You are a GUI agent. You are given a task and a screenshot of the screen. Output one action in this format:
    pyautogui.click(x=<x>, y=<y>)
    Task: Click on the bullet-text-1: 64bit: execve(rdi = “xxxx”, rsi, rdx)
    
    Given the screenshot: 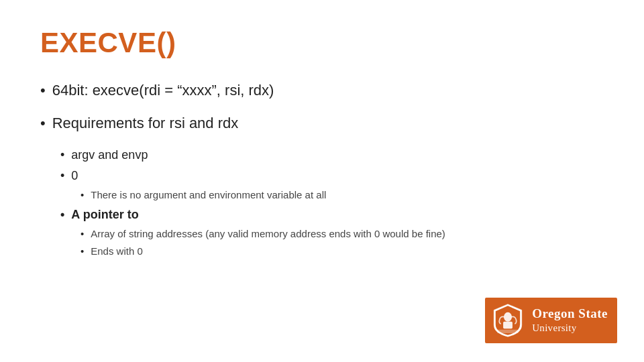 What is the action you would take?
    pyautogui.click(x=164, y=90)
    